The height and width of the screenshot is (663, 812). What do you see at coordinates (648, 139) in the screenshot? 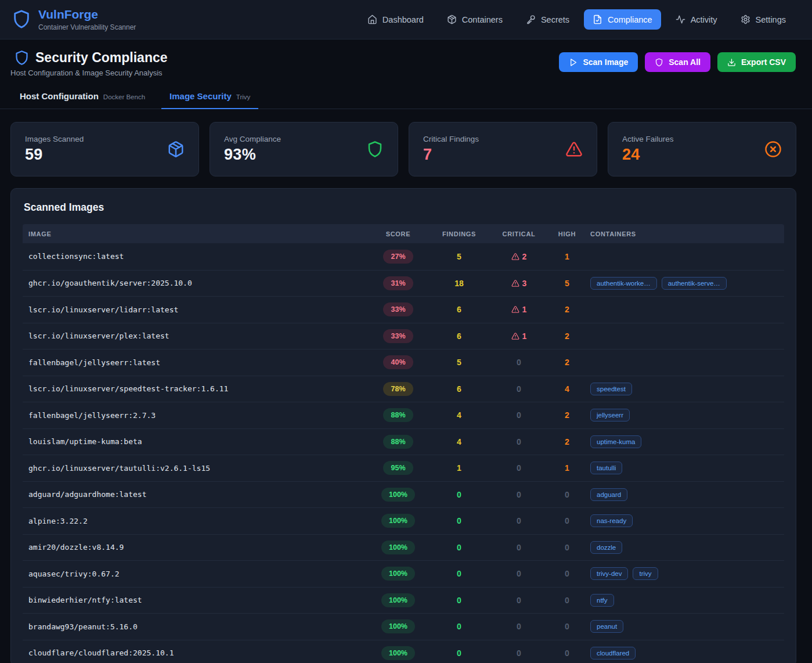
I see `stat-label: Active Failures` at bounding box center [648, 139].